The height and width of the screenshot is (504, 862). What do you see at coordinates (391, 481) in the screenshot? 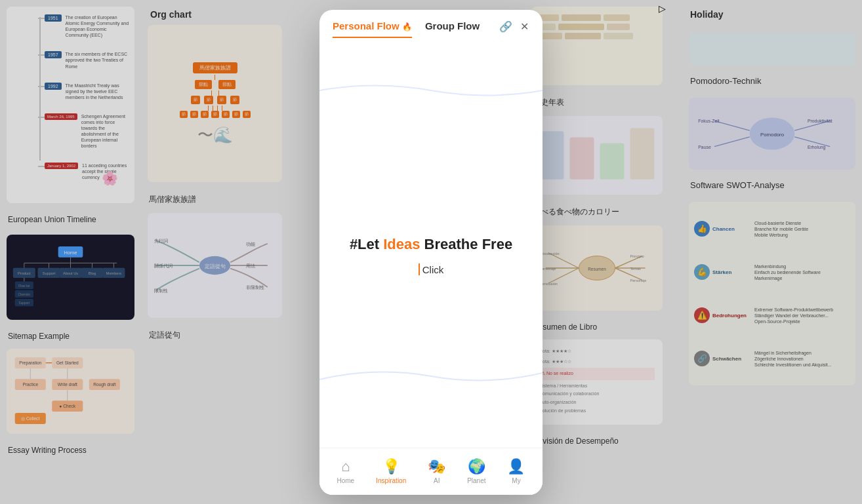
I see `inspiration-label: Inspiration` at bounding box center [391, 481].